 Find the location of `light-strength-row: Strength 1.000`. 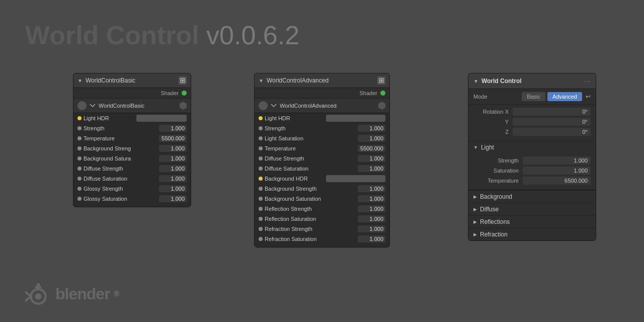

light-strength-row: Strength 1.000 is located at coordinates (532, 160).